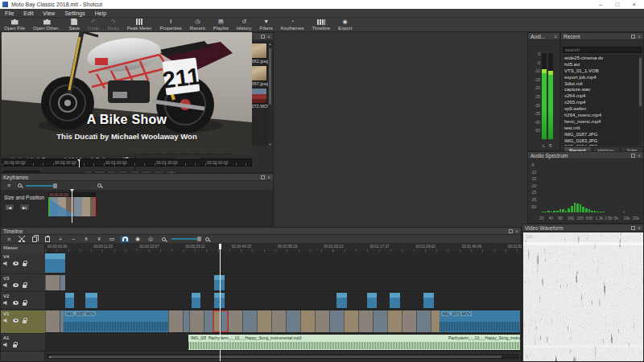 This screenshot has height=362, width=644. I want to click on recent-file-item: vp9.webm, so click(602, 109).